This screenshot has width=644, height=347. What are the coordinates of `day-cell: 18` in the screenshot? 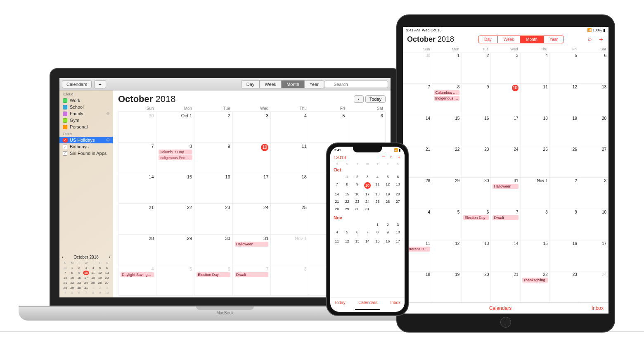 It's located at (535, 131).